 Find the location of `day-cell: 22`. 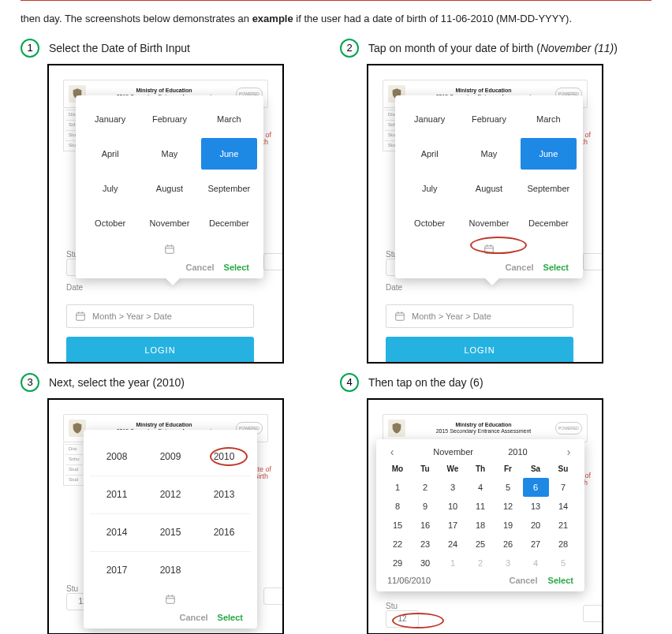

day-cell: 22 is located at coordinates (398, 544).